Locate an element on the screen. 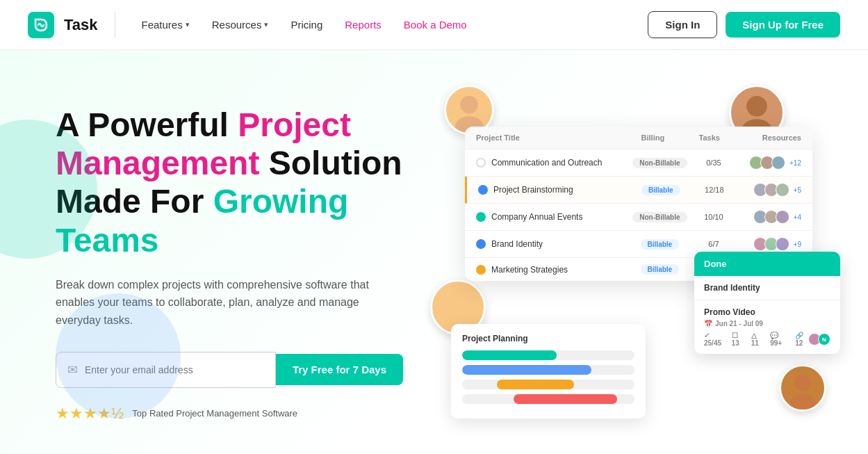 The width and height of the screenshot is (868, 454). row-tasks: 10/10 is located at coordinates (714, 217).